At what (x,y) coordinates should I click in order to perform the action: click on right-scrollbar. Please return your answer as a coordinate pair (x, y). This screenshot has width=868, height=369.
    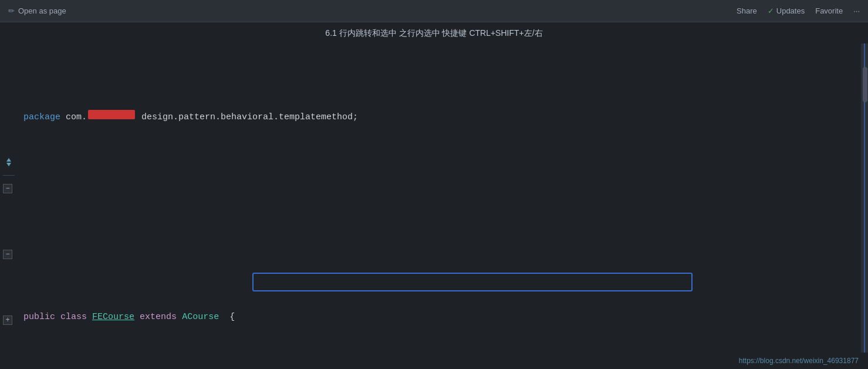
    Looking at the image, I should click on (864, 206).